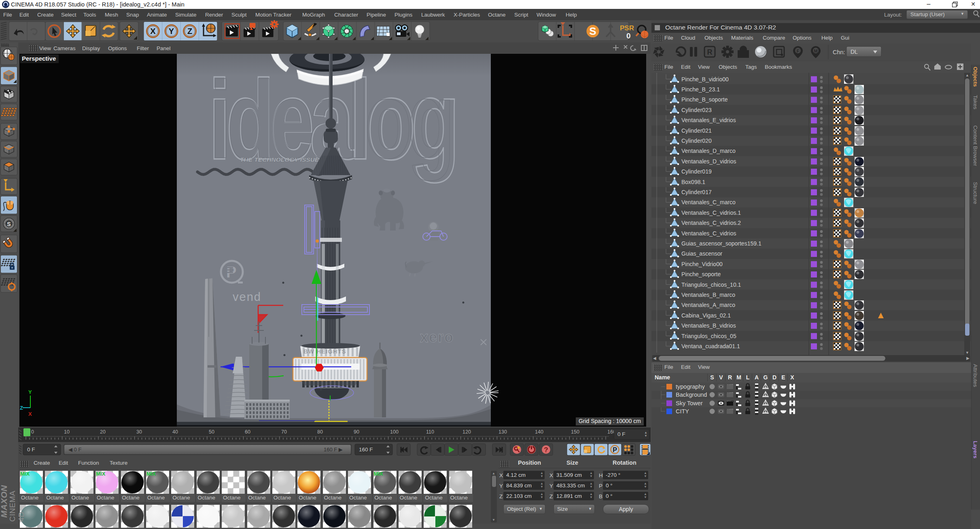  Describe the element at coordinates (709, 336) in the screenshot. I see `svg-text: Triangulos_chicos_05` at that location.